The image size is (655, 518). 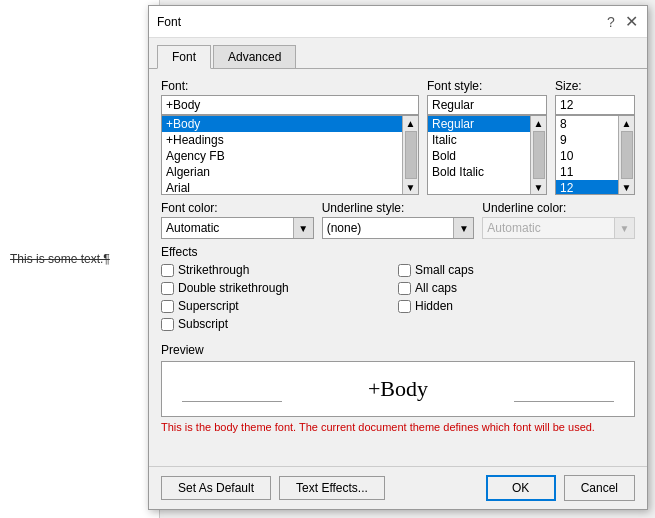 I want to click on font-input-row, so click(x=290, y=105).